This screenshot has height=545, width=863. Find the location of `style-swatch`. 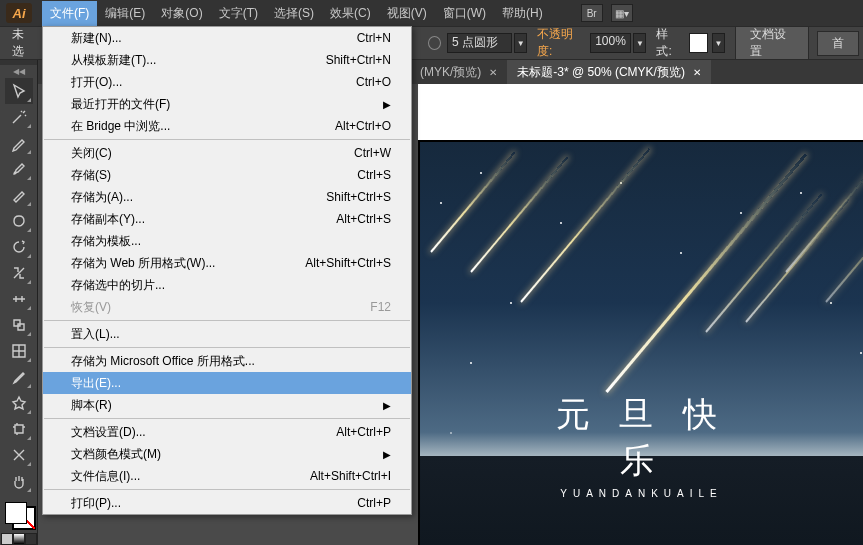

style-swatch is located at coordinates (698, 43).